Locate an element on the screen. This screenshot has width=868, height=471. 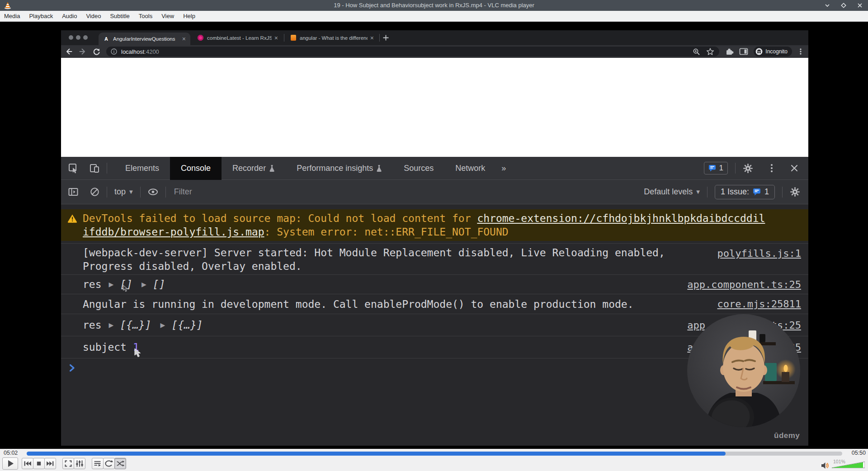
console-settings-gear-icon is located at coordinates (795, 192).